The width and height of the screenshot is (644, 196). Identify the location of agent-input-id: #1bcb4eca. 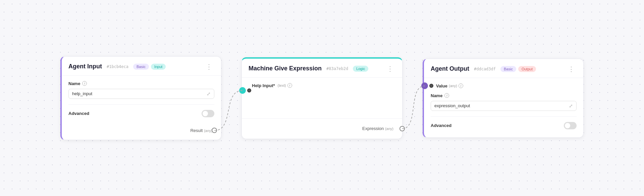
(117, 67).